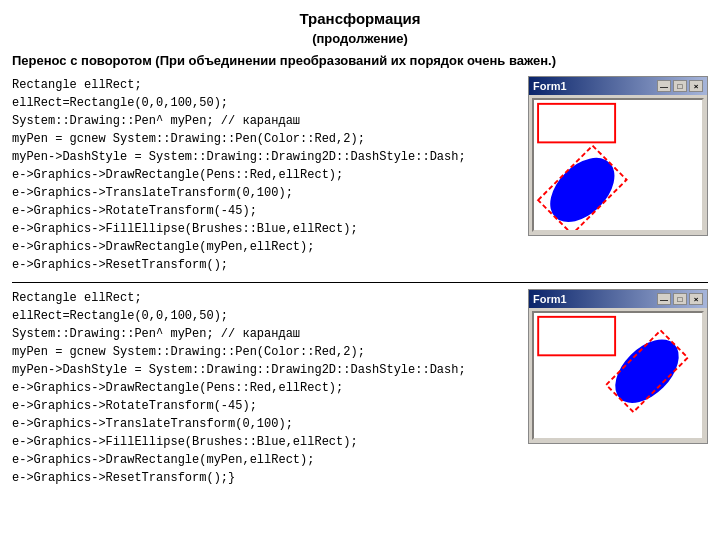 The image size is (720, 540). I want to click on form-title-2: Form1, so click(550, 299).